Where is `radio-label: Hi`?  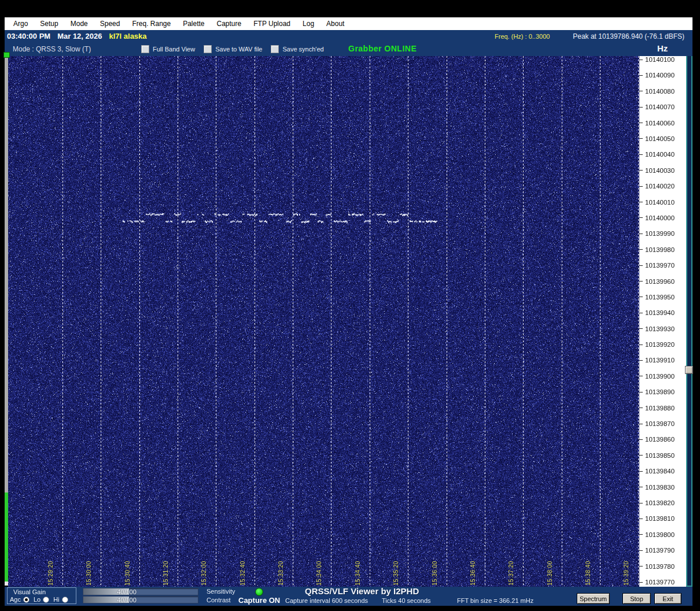 radio-label: Hi is located at coordinates (56, 599).